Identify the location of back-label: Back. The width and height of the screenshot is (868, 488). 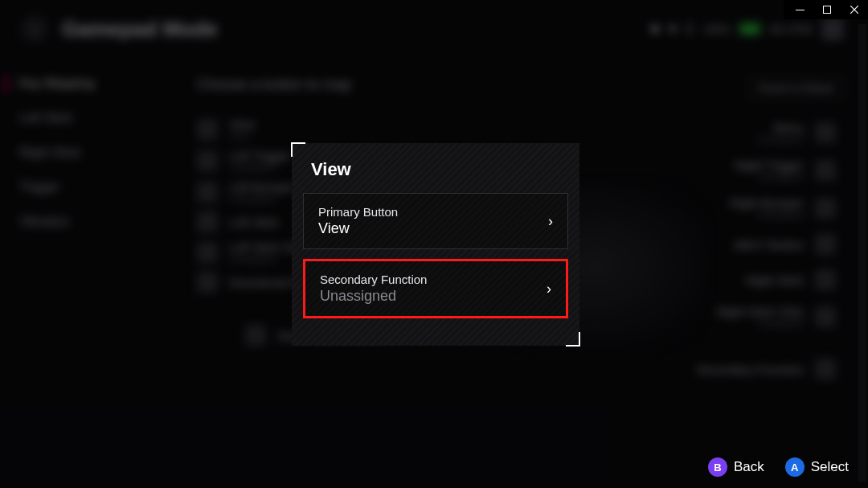
(749, 467).